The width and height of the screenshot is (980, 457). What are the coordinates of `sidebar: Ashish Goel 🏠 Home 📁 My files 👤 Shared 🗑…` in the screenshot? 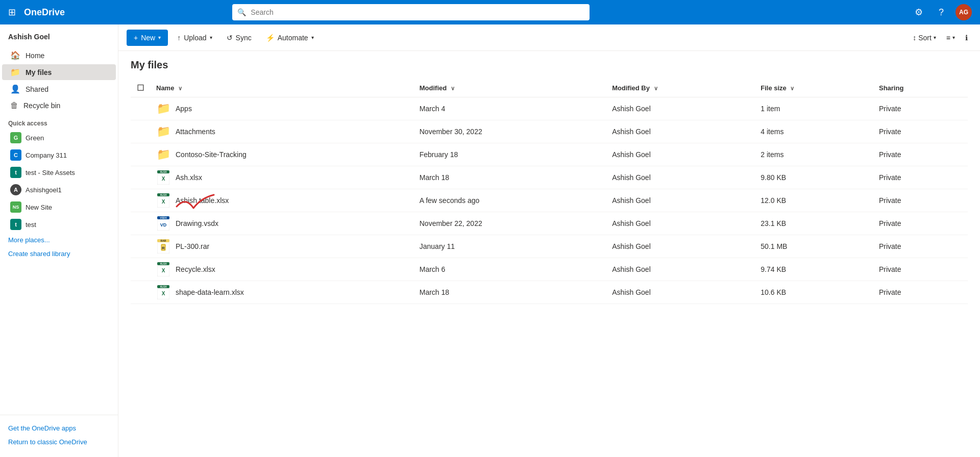 It's located at (59, 241).